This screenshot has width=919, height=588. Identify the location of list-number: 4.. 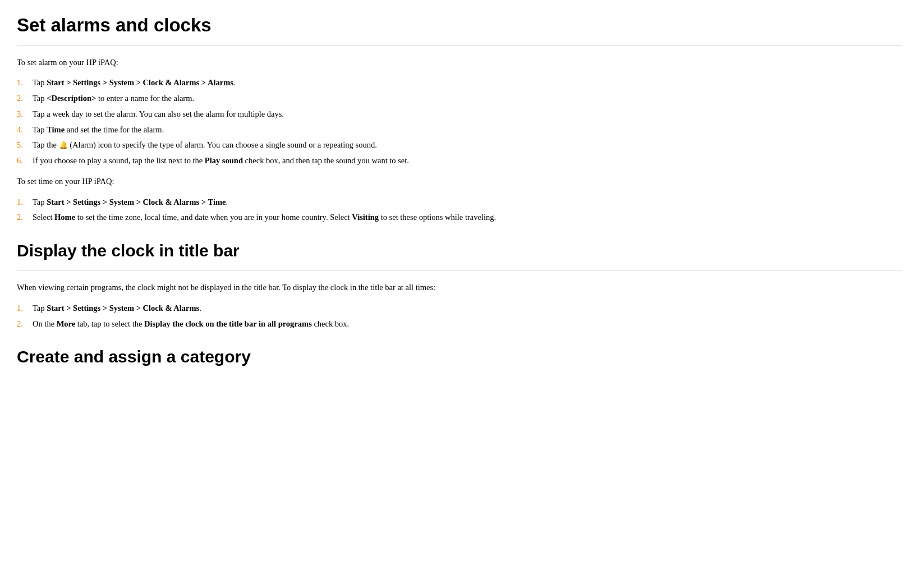
(25, 130).